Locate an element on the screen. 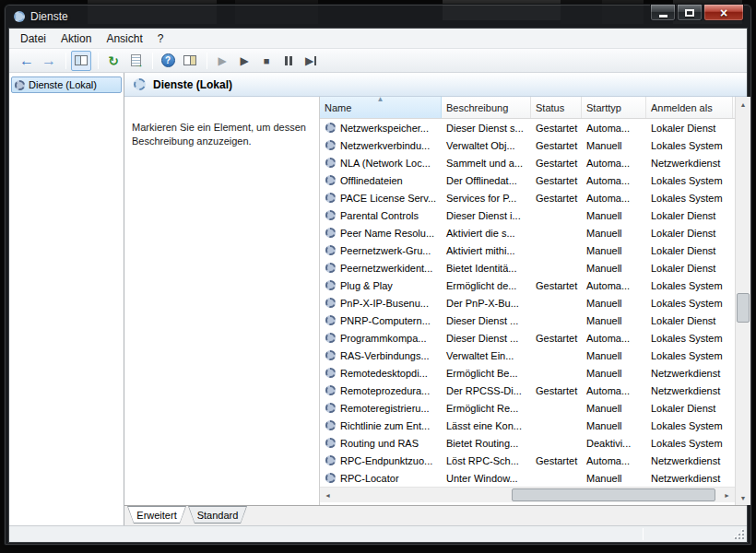 The width and height of the screenshot is (756, 553). service-description: Lässt eine Kon... is located at coordinates (487, 426).